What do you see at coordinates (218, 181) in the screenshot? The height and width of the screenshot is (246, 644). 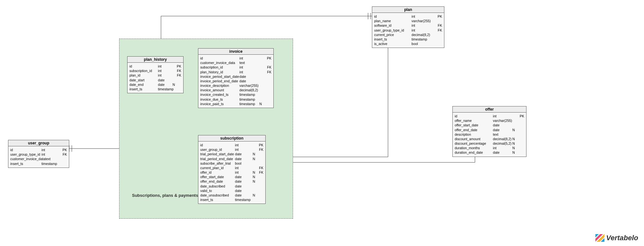 I see `column-name: offer_end_date` at bounding box center [218, 181].